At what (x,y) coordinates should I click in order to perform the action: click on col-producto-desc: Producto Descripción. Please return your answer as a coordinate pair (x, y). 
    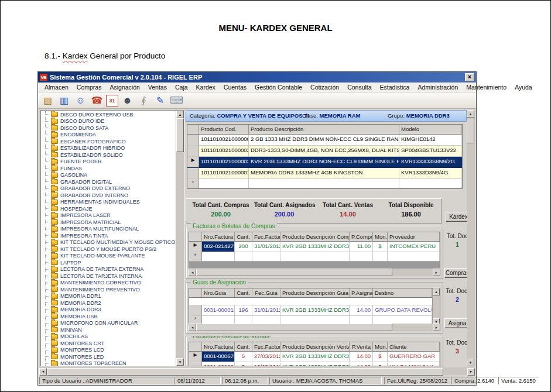
    Looking at the image, I should click on (324, 130).